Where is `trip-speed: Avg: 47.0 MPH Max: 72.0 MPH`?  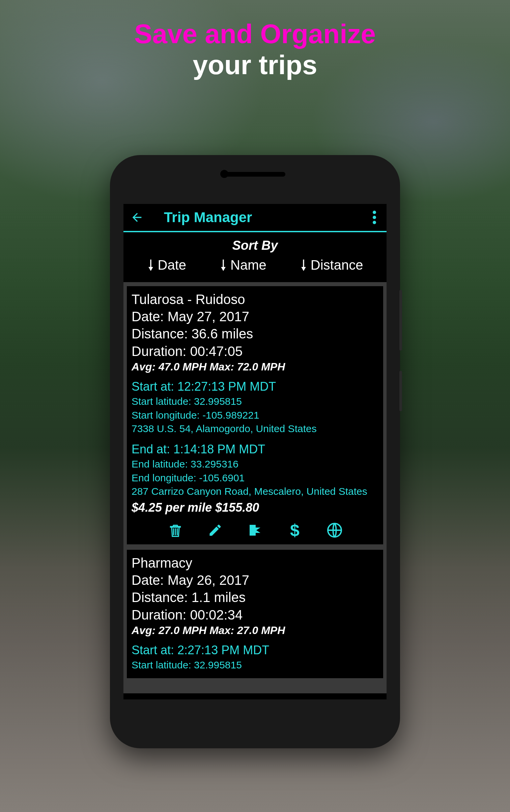
trip-speed: Avg: 47.0 MPH Max: 72.0 MPH is located at coordinates (255, 367).